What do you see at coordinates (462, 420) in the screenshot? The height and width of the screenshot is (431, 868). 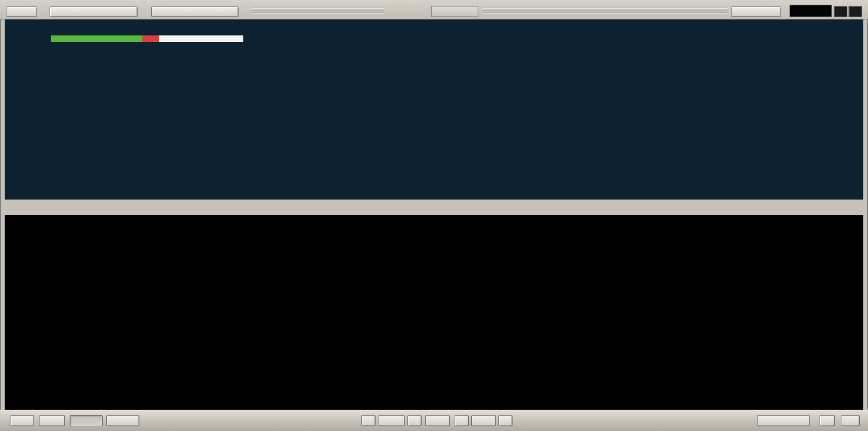 I see `rbw-decrease-button` at bounding box center [462, 420].